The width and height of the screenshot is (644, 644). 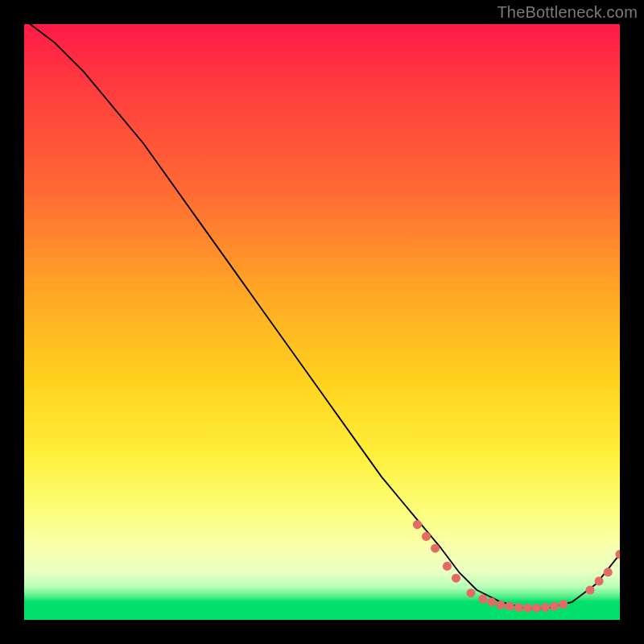 What do you see at coordinates (567, 13) in the screenshot?
I see `watermark-text: TheBottleneck.com` at bounding box center [567, 13].